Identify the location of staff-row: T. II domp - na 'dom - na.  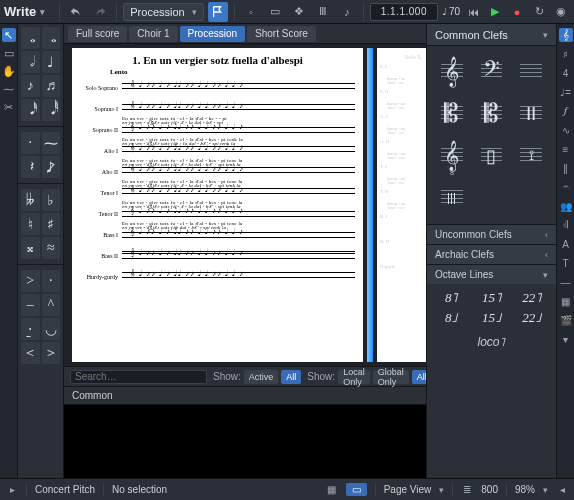
(402, 194).